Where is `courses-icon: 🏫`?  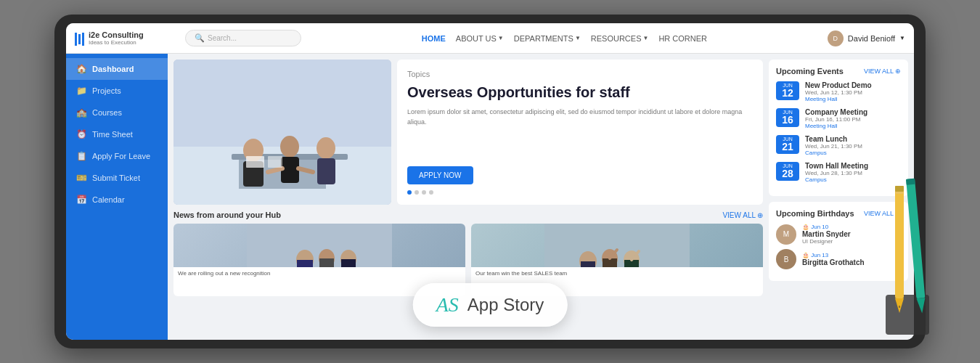 courses-icon: 🏫 is located at coordinates (81, 113).